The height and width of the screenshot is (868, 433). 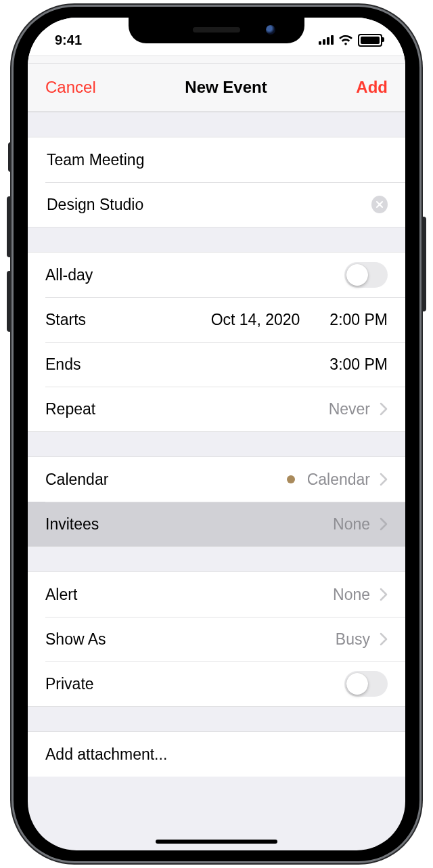 I want to click on calendar-group: Calendar Calendar Invitees None, so click(x=216, y=502).